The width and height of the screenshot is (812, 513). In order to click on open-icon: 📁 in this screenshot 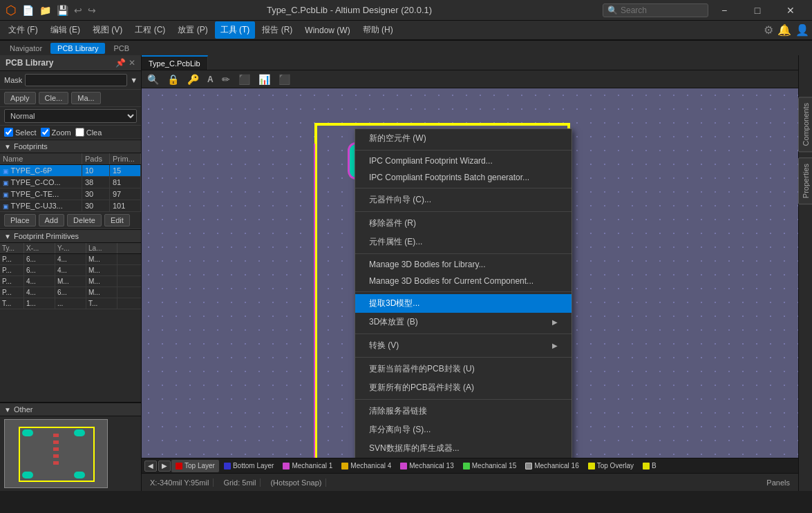, I will do `click(46, 10)`.